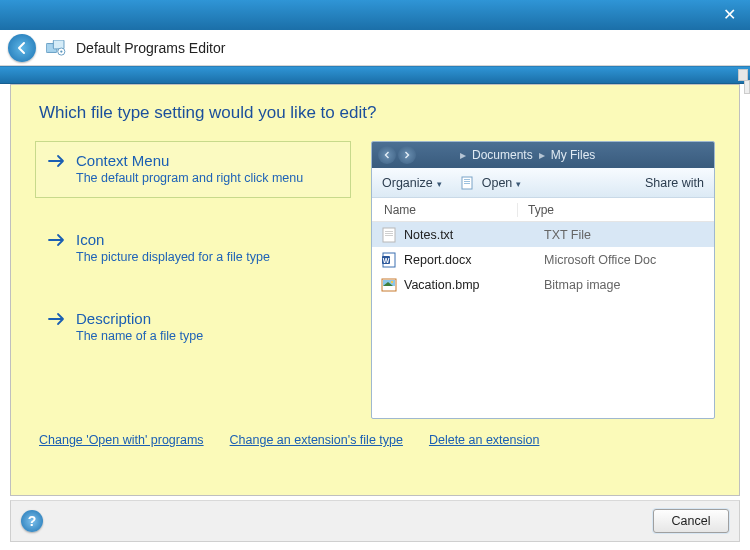  What do you see at coordinates (577, 285) in the screenshot?
I see `file-type: Bitmap image` at bounding box center [577, 285].